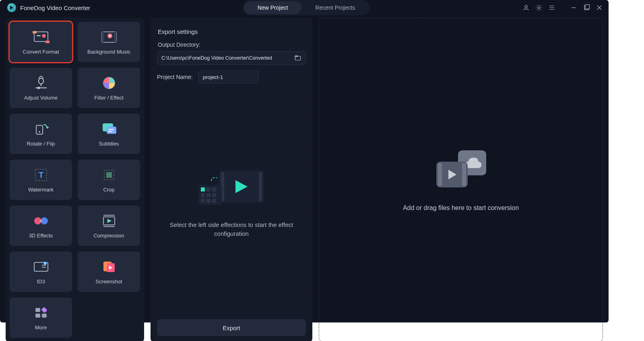 This screenshot has width=644, height=341. I want to click on folder-icon, so click(298, 58).